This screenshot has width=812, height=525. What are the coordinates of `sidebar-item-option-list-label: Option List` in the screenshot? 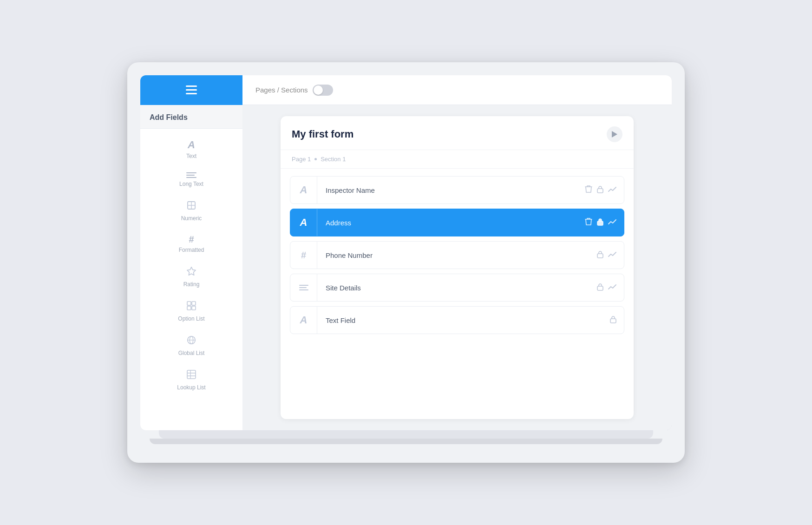 It's located at (191, 319).